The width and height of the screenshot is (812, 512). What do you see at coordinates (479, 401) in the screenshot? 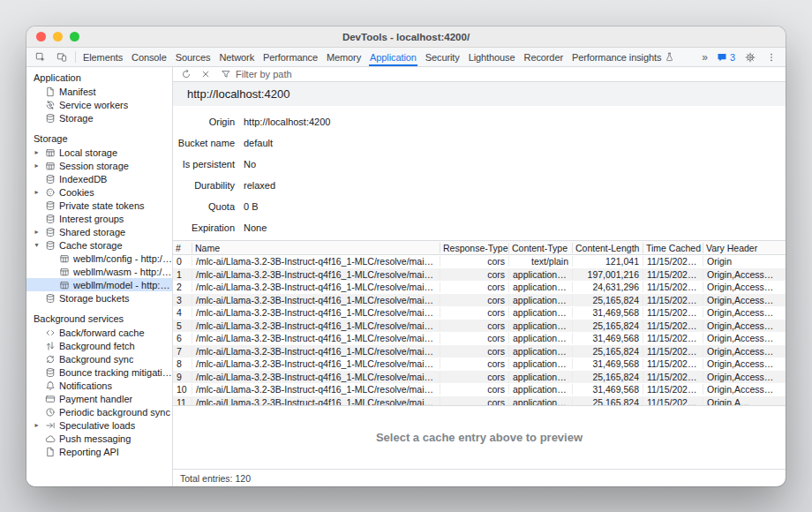
I see `table-row: 11/mlc-ai/Llama-3.2-3B-Instruct-q4f16_1-…` at bounding box center [479, 401].